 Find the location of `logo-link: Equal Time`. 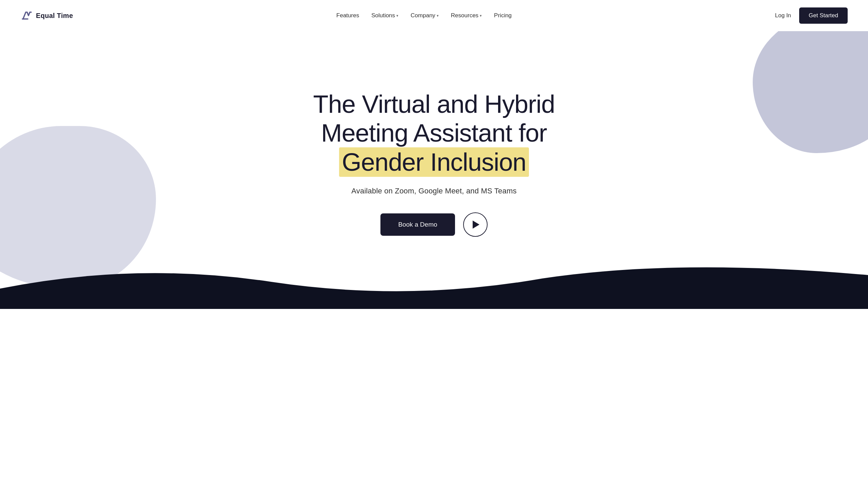

logo-link: Equal Time is located at coordinates (47, 16).